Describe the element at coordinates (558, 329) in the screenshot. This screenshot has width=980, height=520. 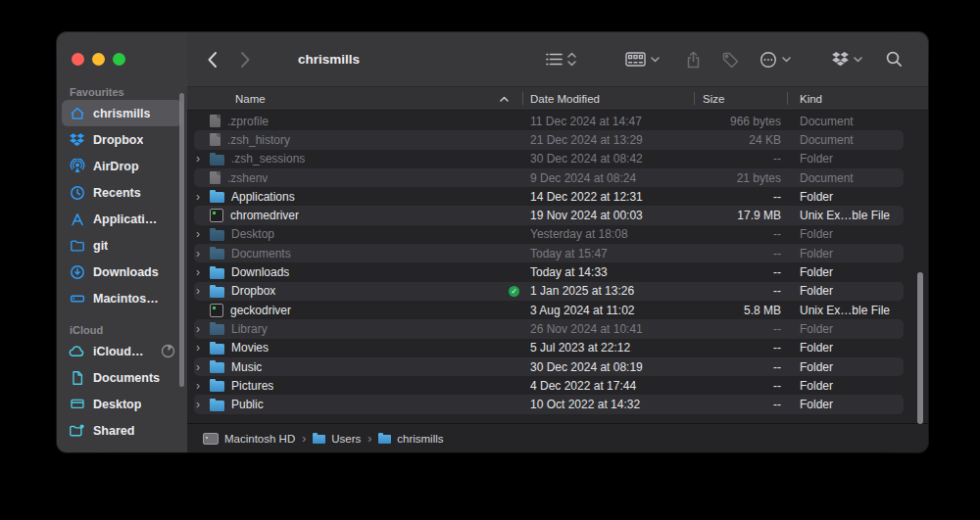
I see `table-row: ›Library 26 Nov 2024 at 10:41 -- Folder` at that location.